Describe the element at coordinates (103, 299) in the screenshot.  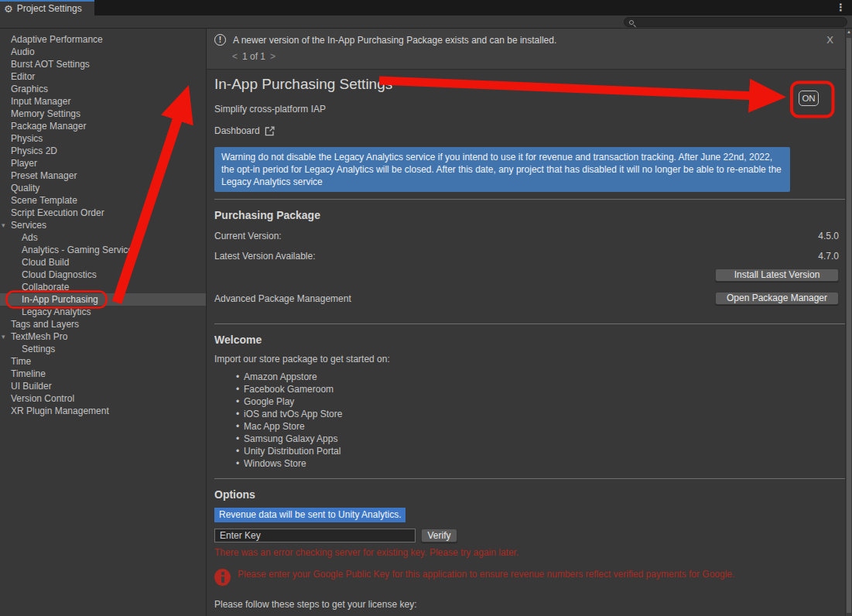
I see `sidebar-item-in-app-purchasing: In-App Purchasing` at that location.